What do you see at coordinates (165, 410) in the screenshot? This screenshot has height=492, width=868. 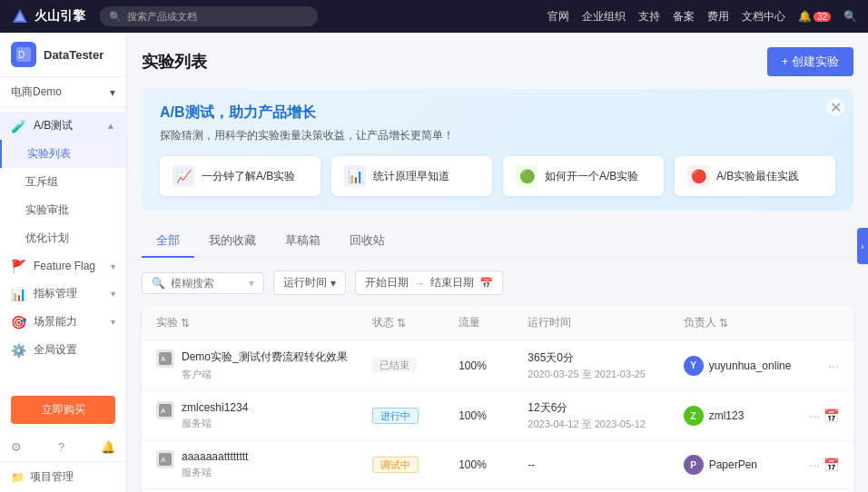 I see `row-type-icon: A` at bounding box center [165, 410].